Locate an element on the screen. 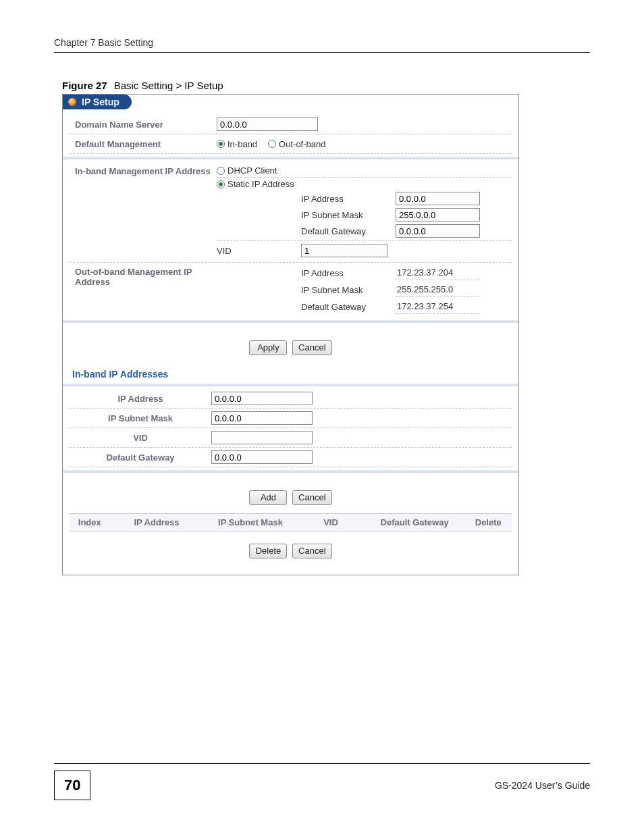 This screenshot has width=644, height=834. default-mgmt-label: Default Management is located at coordinates (143, 145).